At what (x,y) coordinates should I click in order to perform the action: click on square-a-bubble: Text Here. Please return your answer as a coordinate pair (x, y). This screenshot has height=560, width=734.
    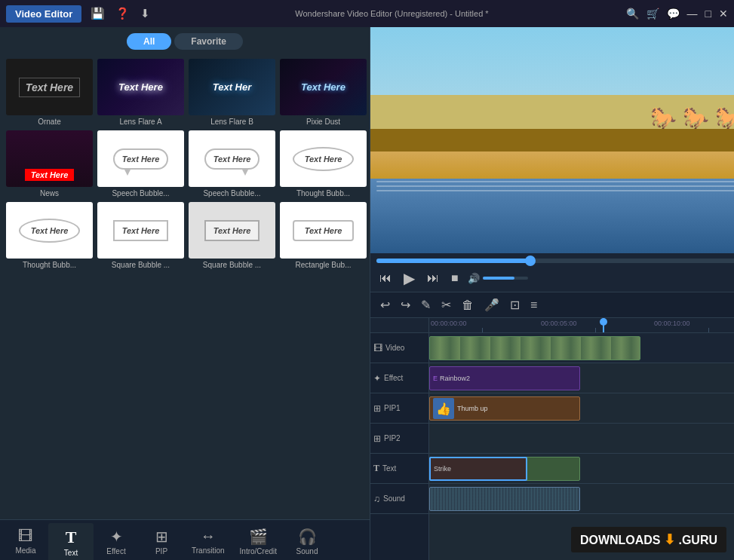
    Looking at the image, I should click on (141, 231).